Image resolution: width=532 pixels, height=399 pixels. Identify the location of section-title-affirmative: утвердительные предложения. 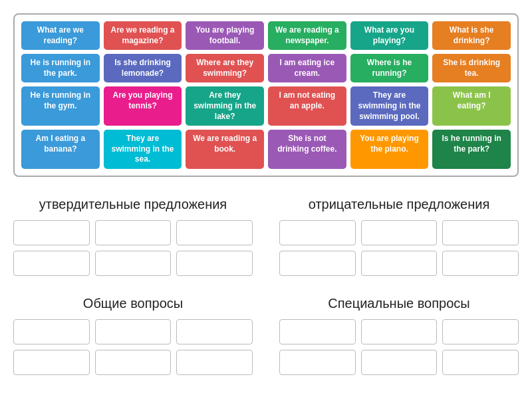
(133, 205).